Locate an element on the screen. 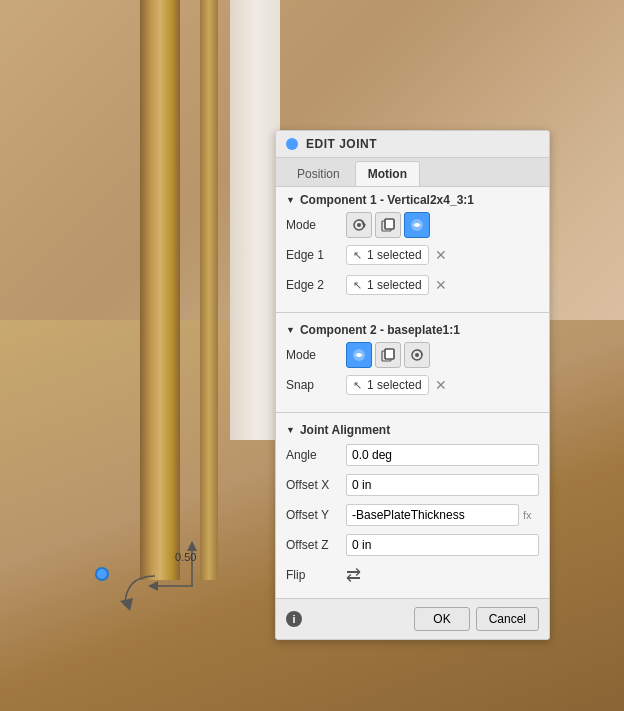 This screenshot has width=624, height=711. edge2-selected-text: 1 selected is located at coordinates (394, 285).